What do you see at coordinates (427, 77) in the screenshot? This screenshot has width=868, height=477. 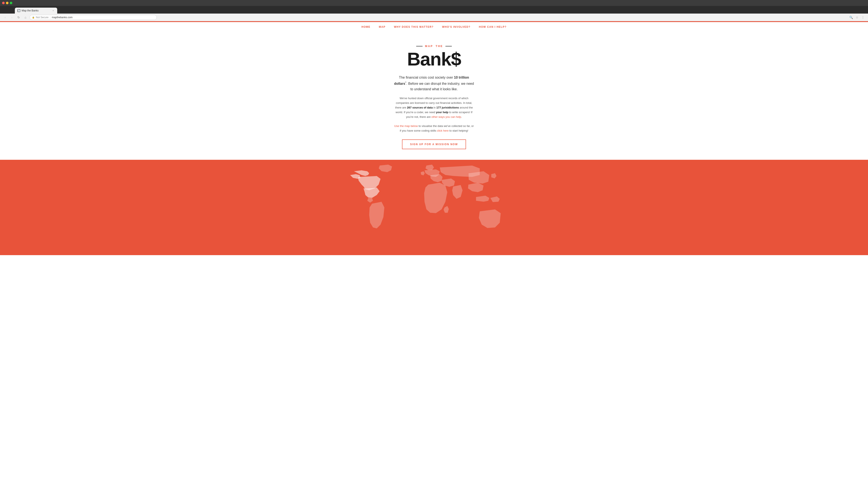 I see `tagline-prefix: The financial crisis cost society over` at bounding box center [427, 77].